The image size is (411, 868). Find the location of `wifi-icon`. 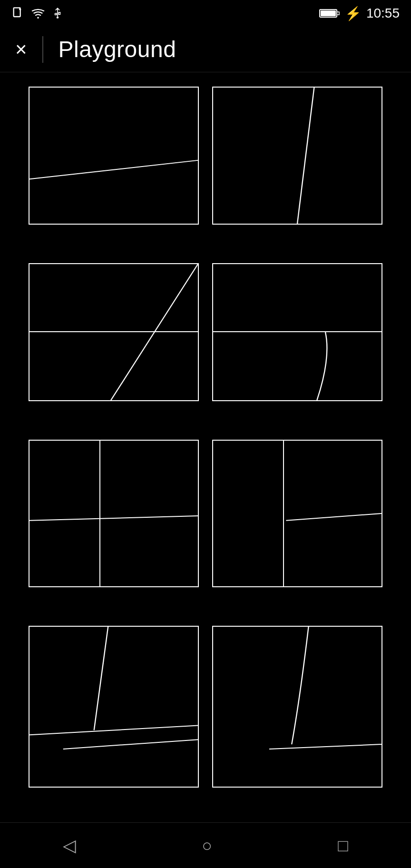

wifi-icon is located at coordinates (38, 13).